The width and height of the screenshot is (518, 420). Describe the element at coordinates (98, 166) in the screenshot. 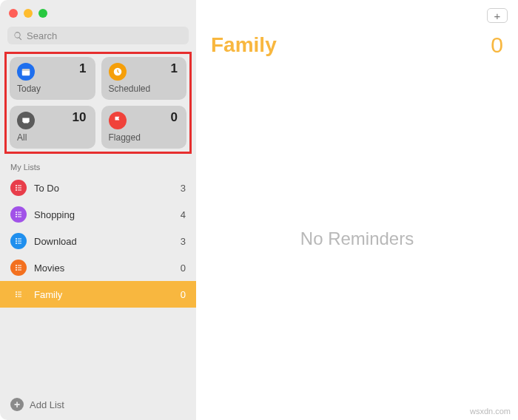

I see `section-label-my-lists: My Lists` at that location.